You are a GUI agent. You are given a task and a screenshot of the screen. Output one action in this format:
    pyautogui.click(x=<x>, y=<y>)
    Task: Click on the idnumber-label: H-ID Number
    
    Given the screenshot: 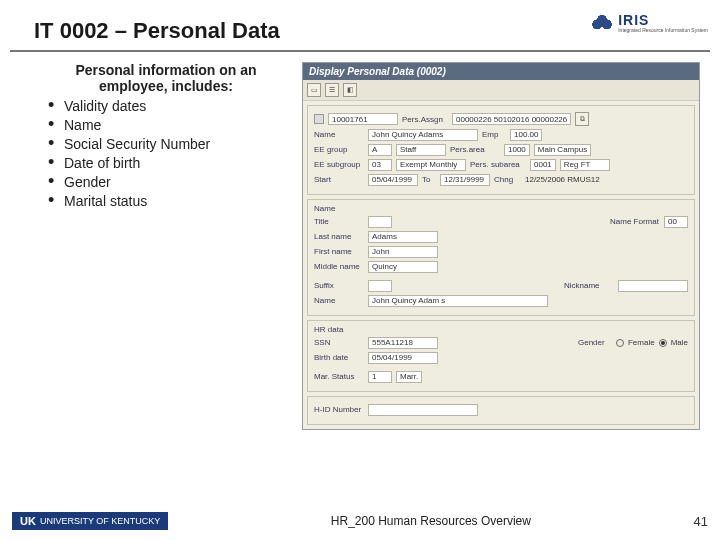 What is the action you would take?
    pyautogui.click(x=339, y=410)
    